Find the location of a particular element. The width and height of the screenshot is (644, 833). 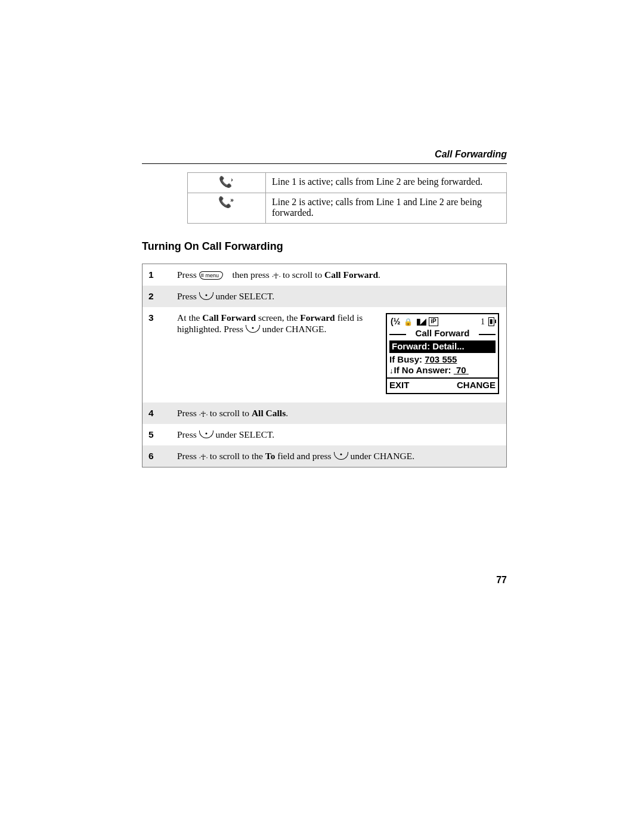

icon-desc: Line 2 is active; calls from Line 1 and … is located at coordinates (386, 209).